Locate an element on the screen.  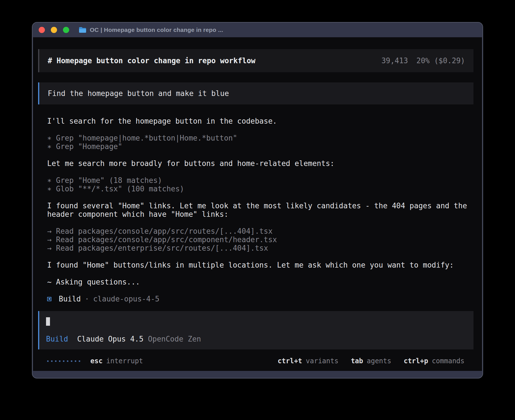
tool-call-line: ∗ Grep "Home" (18 matches) is located at coordinates (260, 180).